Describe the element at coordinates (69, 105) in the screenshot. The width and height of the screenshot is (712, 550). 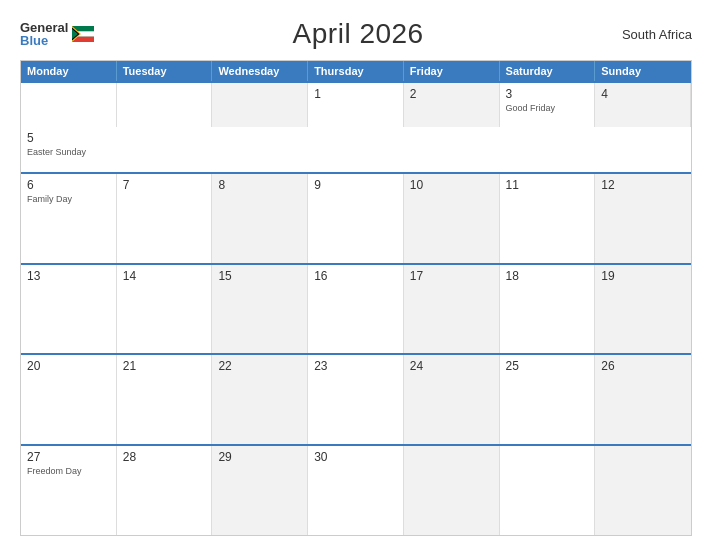
I see `cell-w1-d1` at that location.